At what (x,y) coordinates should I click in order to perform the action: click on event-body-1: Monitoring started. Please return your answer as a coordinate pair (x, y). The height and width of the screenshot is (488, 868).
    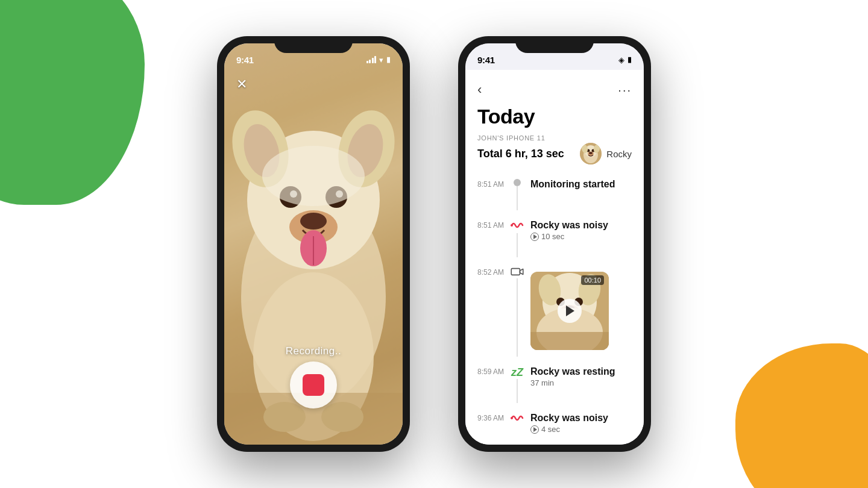
    Looking at the image, I should click on (579, 184).